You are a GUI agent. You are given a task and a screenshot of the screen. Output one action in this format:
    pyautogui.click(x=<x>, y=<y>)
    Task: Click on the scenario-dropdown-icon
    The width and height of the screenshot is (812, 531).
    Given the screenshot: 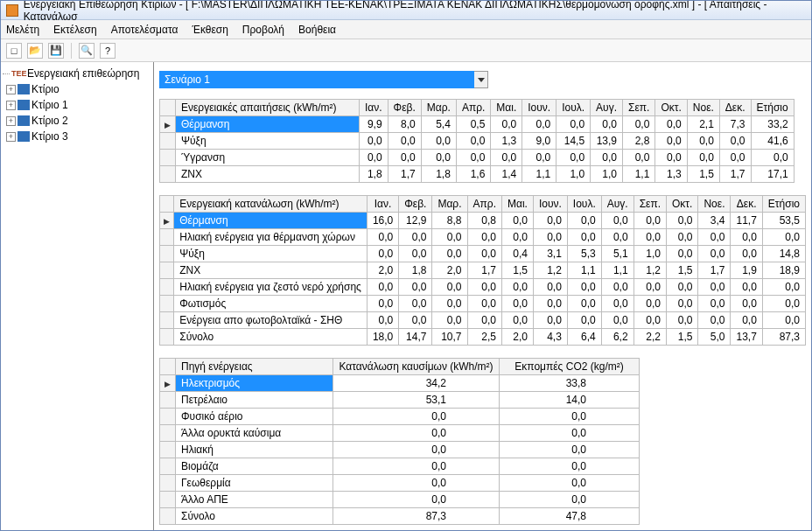 What is the action you would take?
    pyautogui.click(x=481, y=80)
    